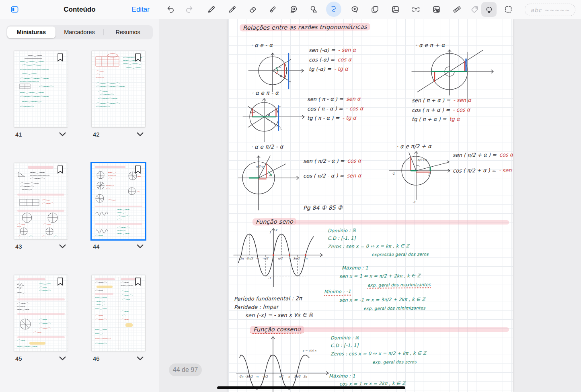 This screenshot has height=392, width=581. Describe the element at coordinates (128, 32) in the screenshot. I see `tab-resumos: Resumos` at that location.